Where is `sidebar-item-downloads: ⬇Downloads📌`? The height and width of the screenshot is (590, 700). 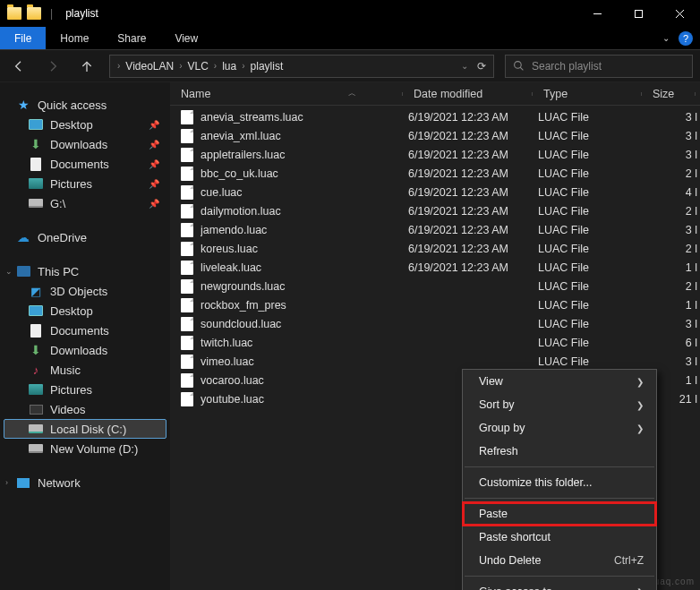
sidebar-item-downloads: ⬇Downloads📌 is located at coordinates (85, 144).